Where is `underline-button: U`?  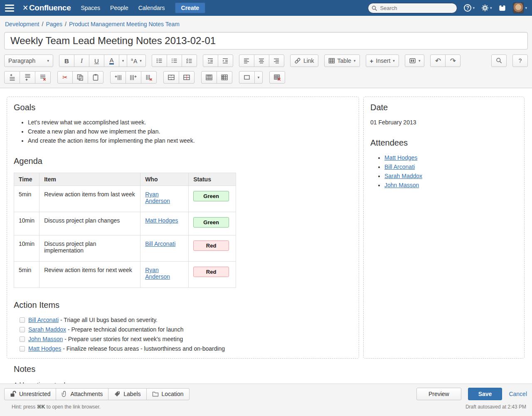 underline-button: U is located at coordinates (96, 61).